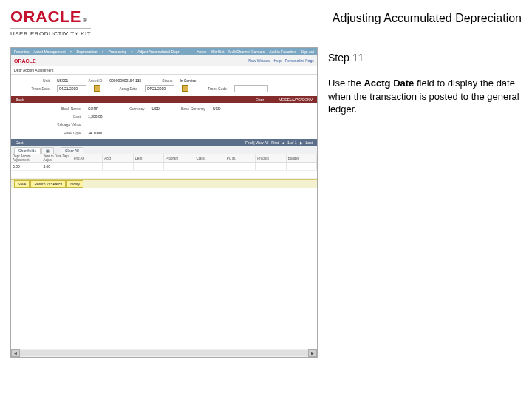 The width and height of the screenshot is (532, 399). Describe the element at coordinates (56, 158) in the screenshot. I see `gridcol: Year to Date Depr Adjust` at that location.